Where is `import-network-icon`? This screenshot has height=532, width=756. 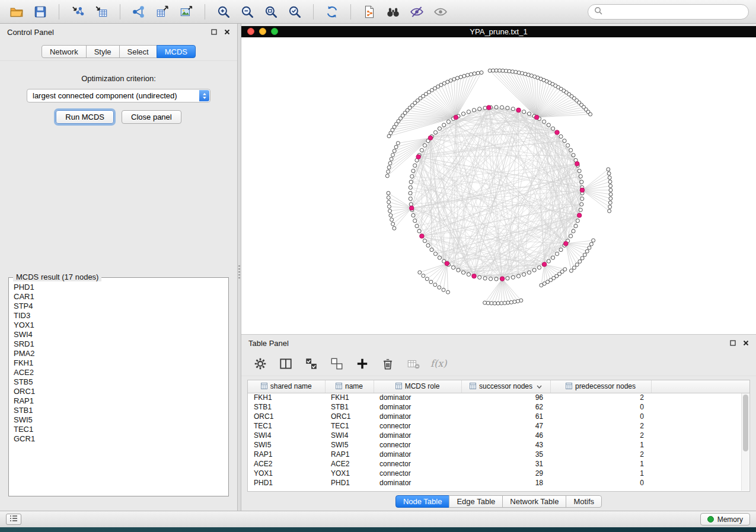 import-network-icon is located at coordinates (78, 12).